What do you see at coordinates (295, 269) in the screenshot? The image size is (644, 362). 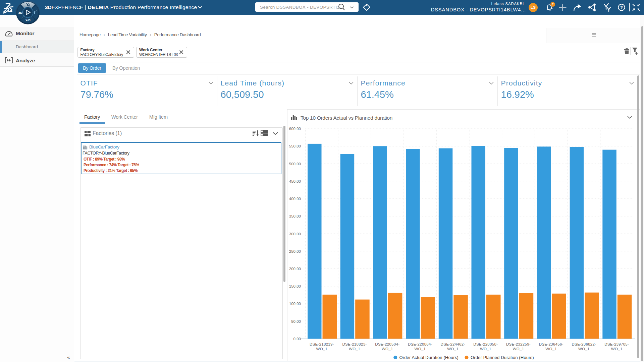 I see `svg-text: 200.00` at bounding box center [295, 269].